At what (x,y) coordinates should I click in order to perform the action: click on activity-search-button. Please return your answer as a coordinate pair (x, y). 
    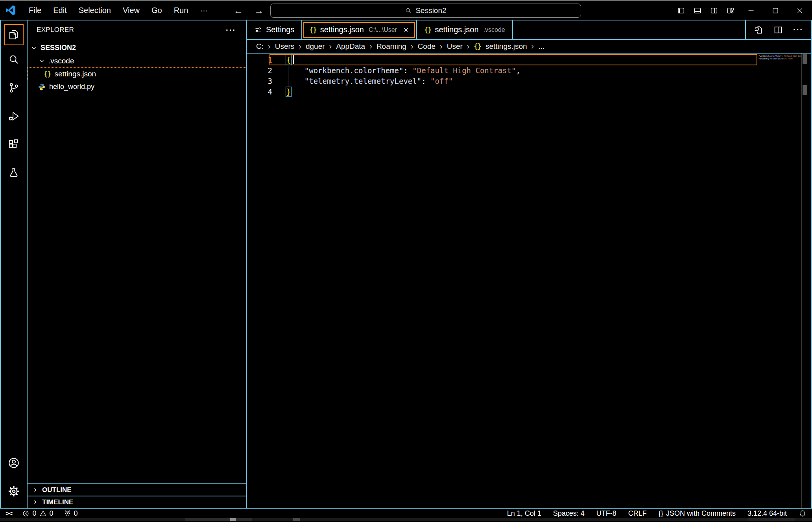
    Looking at the image, I should click on (14, 59).